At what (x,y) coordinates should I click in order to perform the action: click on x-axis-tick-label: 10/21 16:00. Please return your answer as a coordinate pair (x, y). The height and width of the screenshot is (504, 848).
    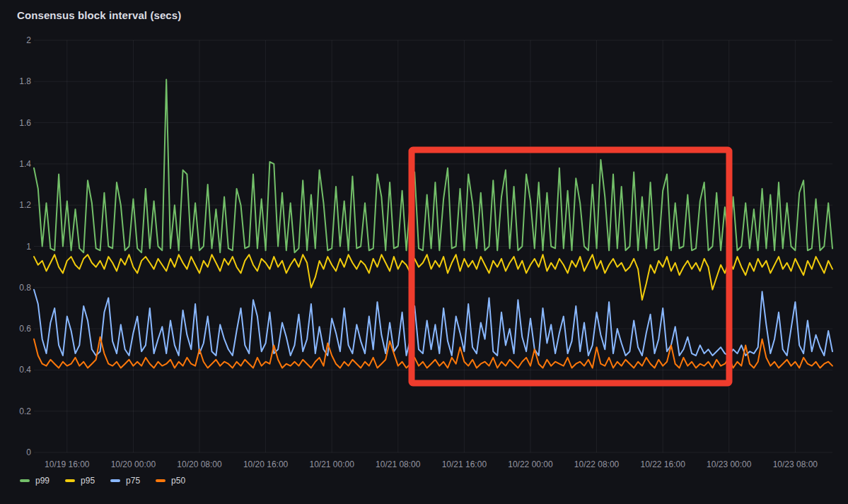
    Looking at the image, I should click on (465, 464).